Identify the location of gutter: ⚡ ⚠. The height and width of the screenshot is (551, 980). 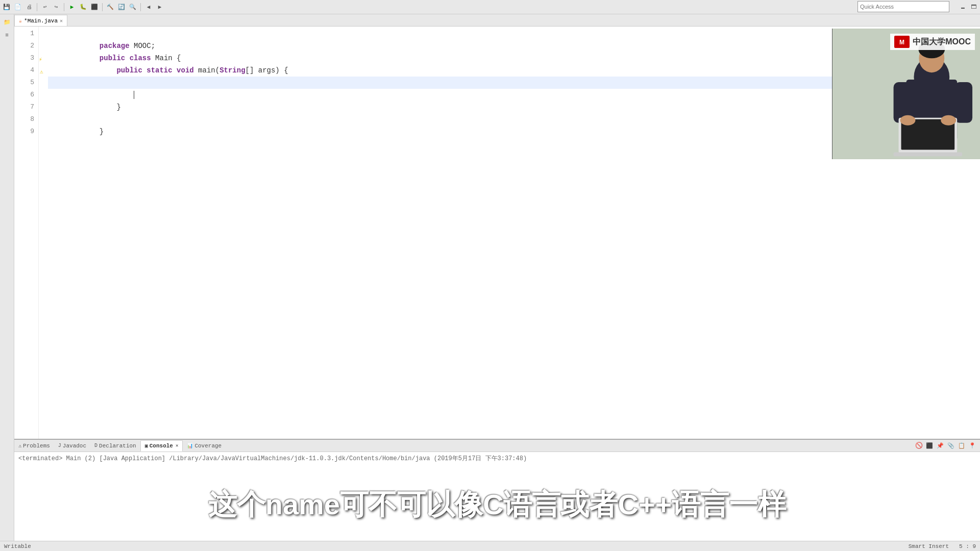
(42, 233).